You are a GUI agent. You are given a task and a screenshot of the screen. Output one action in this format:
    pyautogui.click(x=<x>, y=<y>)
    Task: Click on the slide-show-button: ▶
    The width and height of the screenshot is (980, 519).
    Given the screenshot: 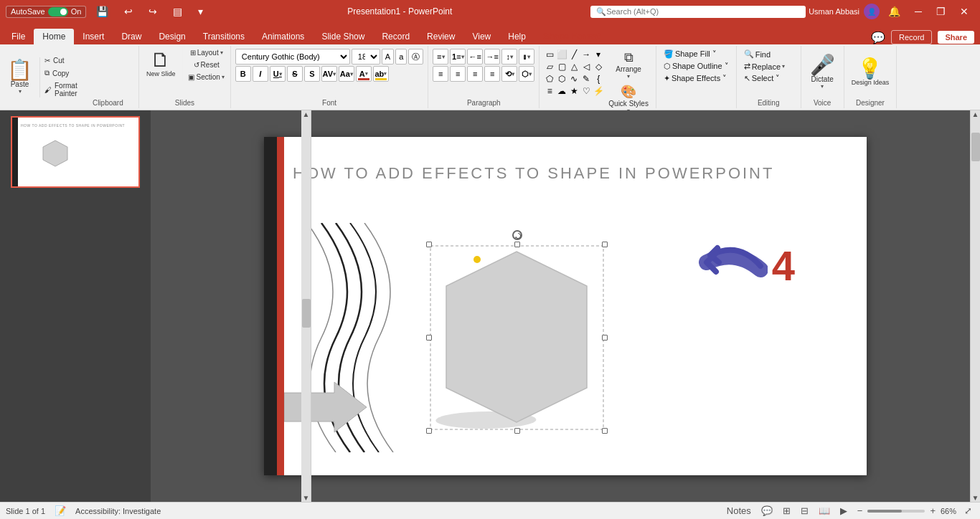 What is the action you would take?
    pyautogui.click(x=844, y=510)
    